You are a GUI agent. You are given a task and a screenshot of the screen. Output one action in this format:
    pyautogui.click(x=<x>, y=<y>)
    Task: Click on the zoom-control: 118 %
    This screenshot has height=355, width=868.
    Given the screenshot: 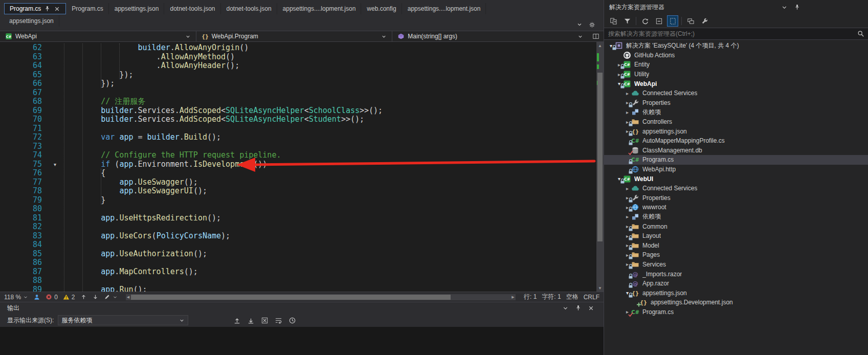 What is the action you would take?
    pyautogui.click(x=16, y=297)
    